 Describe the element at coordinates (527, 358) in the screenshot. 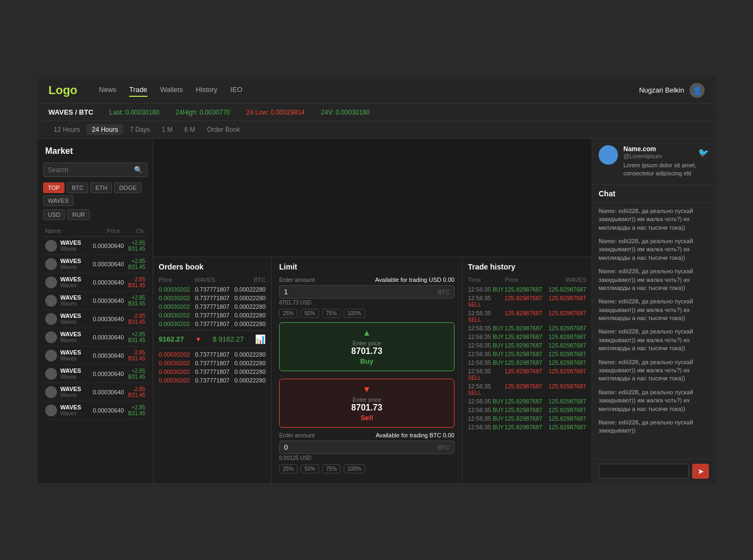

I see `th-rows: 12:56:35 BUY 125.82987687 125.82987687 1…` at that location.